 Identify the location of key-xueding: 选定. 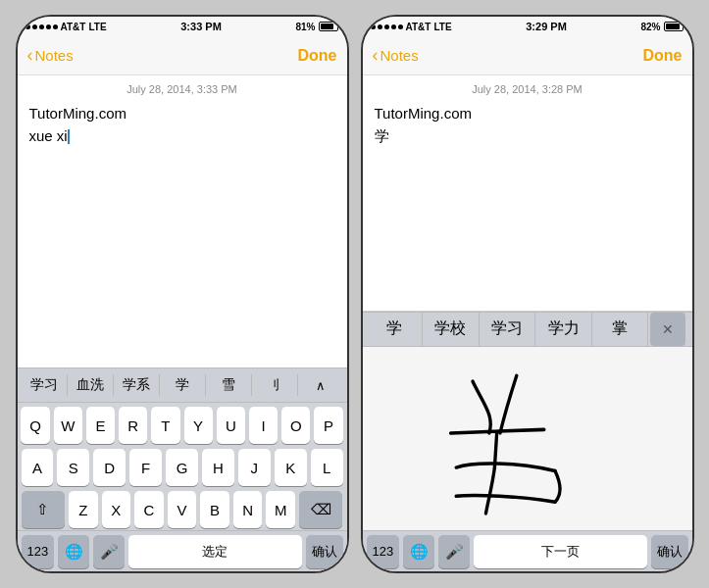
(215, 552).